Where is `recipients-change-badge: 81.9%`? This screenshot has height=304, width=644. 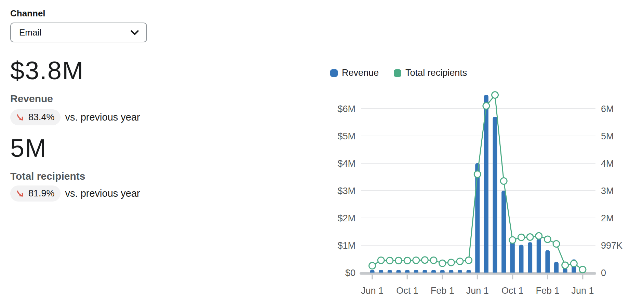
recipients-change-badge: 81.9% is located at coordinates (36, 193).